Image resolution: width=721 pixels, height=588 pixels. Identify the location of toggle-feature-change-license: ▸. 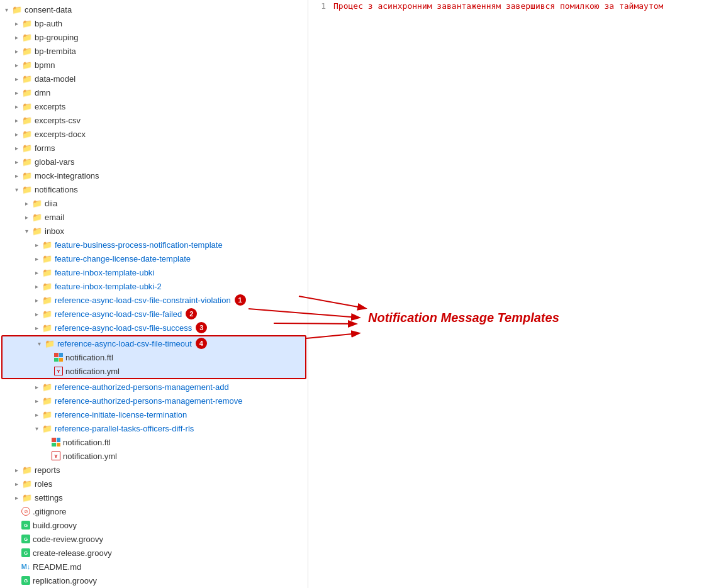
(36, 259).